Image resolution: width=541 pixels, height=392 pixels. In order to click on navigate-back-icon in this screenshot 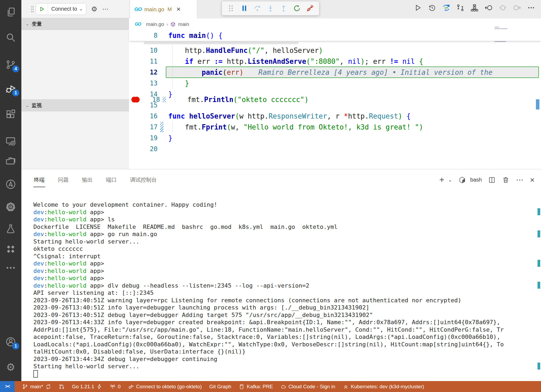, I will do `click(489, 8)`.